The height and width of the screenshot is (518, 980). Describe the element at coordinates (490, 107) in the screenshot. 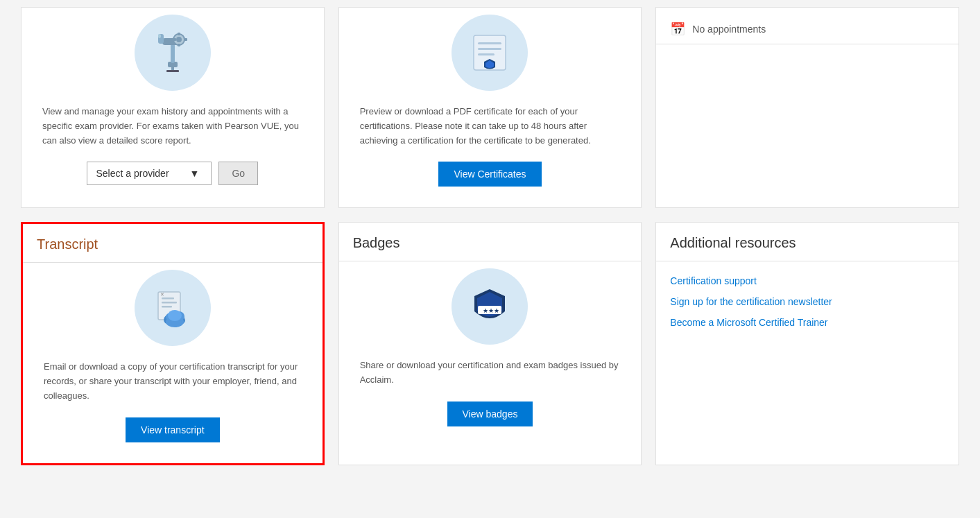

I see `certificates-body: Preview or download a PDF certificate fo…` at that location.